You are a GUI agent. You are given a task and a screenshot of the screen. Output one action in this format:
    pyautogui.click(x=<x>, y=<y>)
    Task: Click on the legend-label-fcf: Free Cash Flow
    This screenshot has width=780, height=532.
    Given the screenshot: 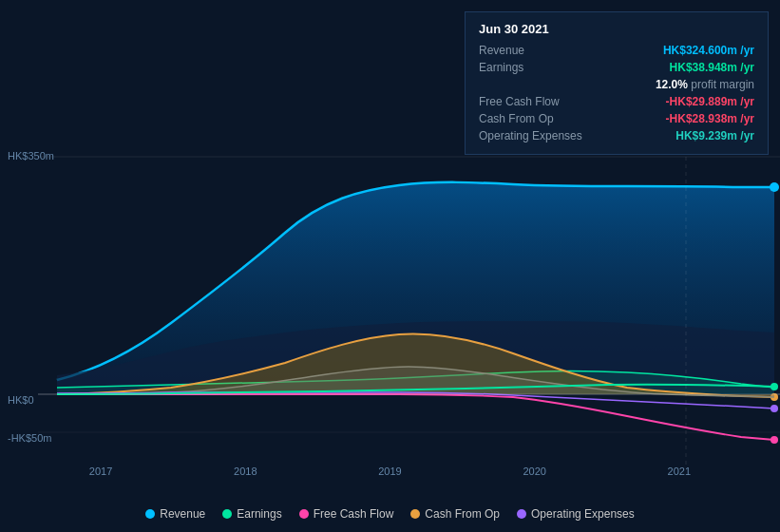 What is the action you would take?
    pyautogui.click(x=353, y=514)
    